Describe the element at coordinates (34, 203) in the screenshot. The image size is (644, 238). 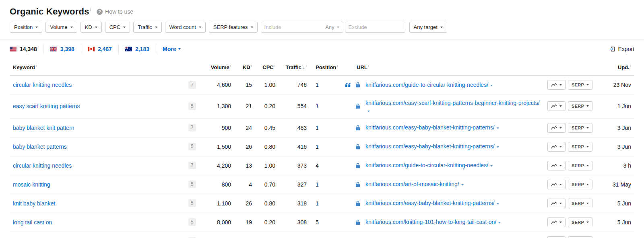
I see `keyword-link: knit baby blanket` at that location.